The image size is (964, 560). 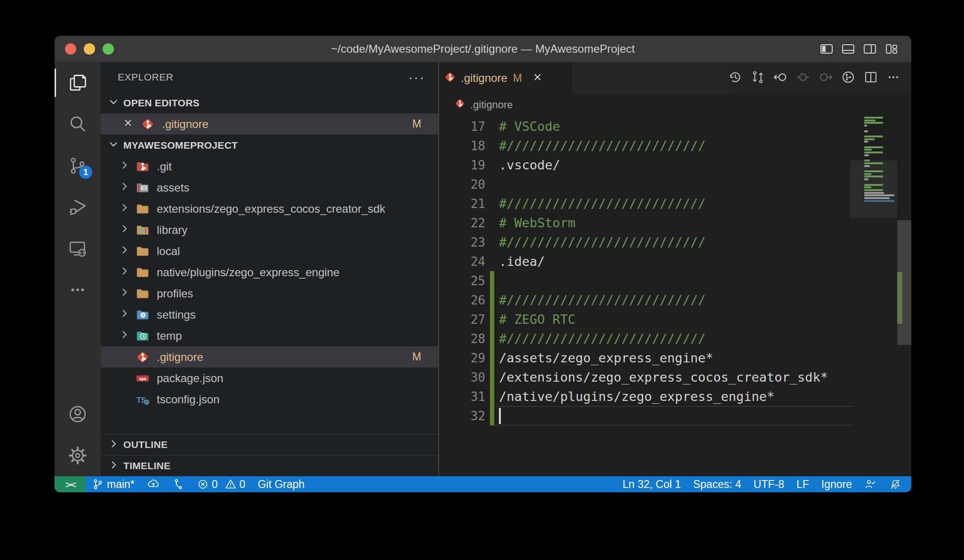 I want to click on close-editor-icon, so click(x=129, y=124).